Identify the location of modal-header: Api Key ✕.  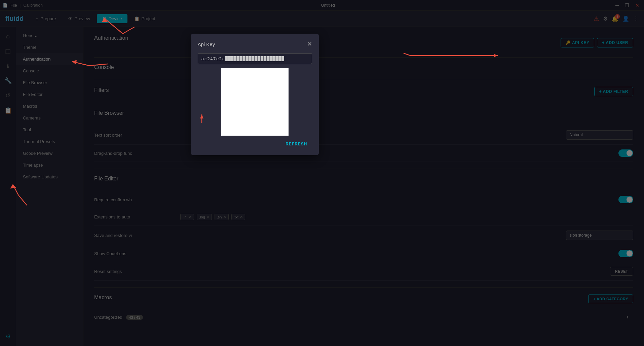
(255, 44).